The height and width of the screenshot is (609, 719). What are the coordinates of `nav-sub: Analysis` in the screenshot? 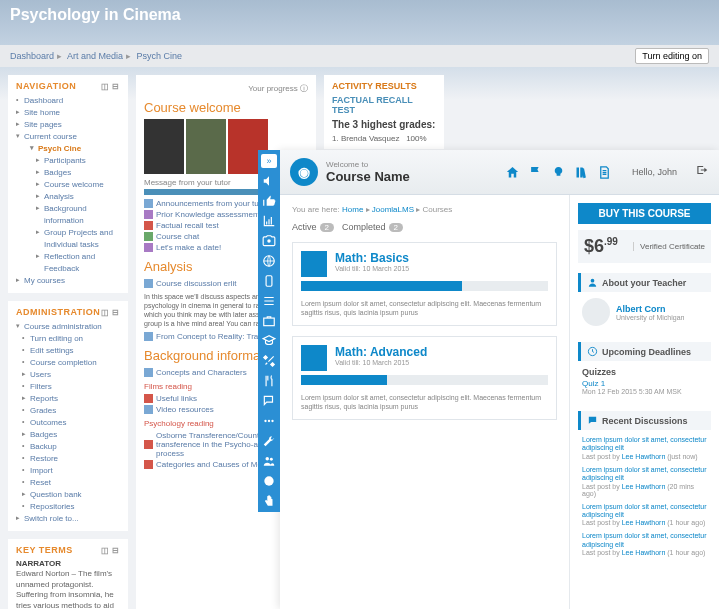 It's located at (78, 197).